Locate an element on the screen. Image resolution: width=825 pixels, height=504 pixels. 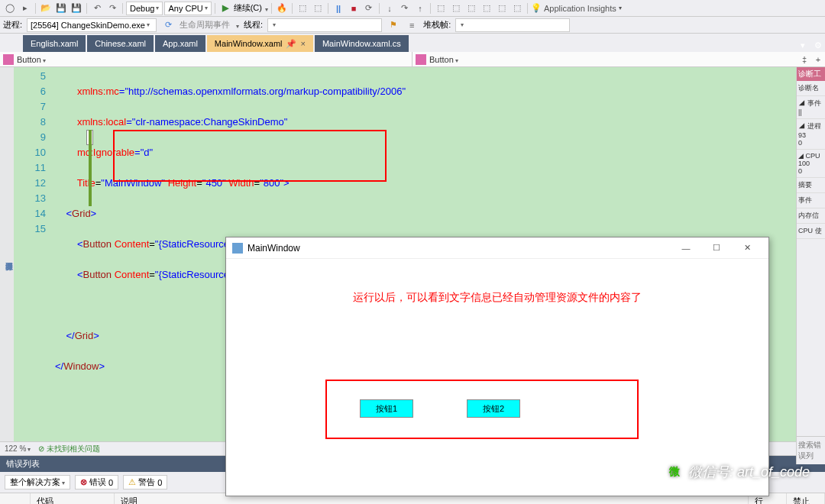
events-label: 事件 is located at coordinates (811, 201).